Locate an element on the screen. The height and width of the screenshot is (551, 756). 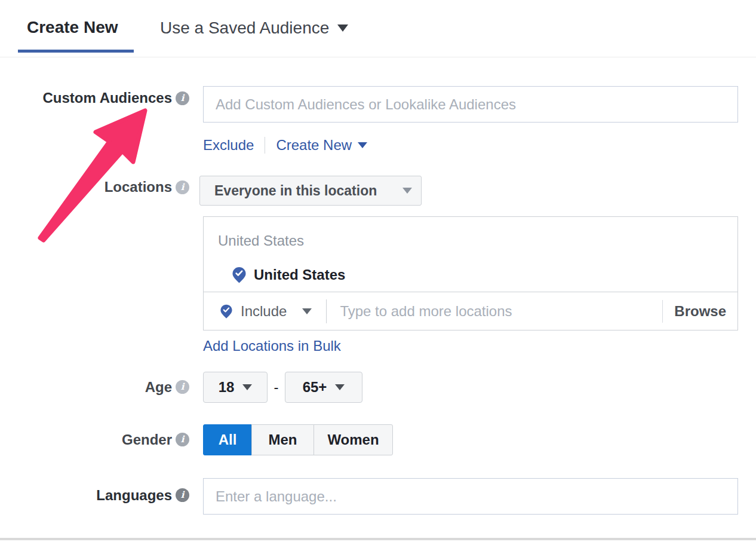
create-new-audience-label: Create New is located at coordinates (314, 145).